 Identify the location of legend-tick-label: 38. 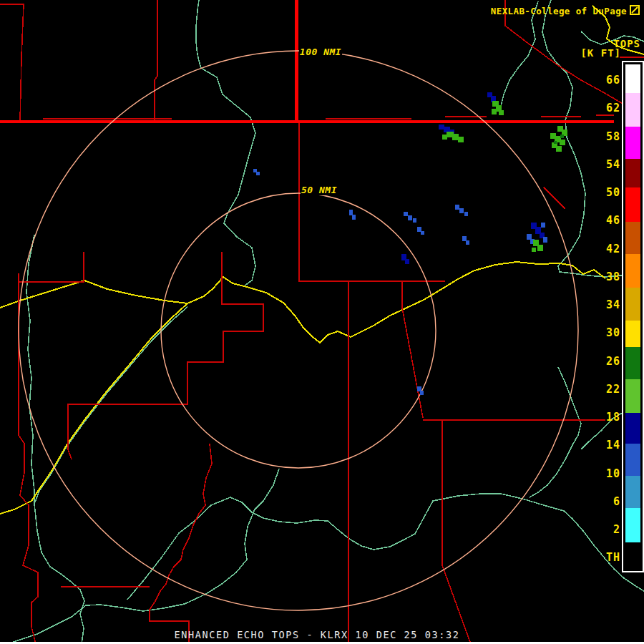
(613, 277).